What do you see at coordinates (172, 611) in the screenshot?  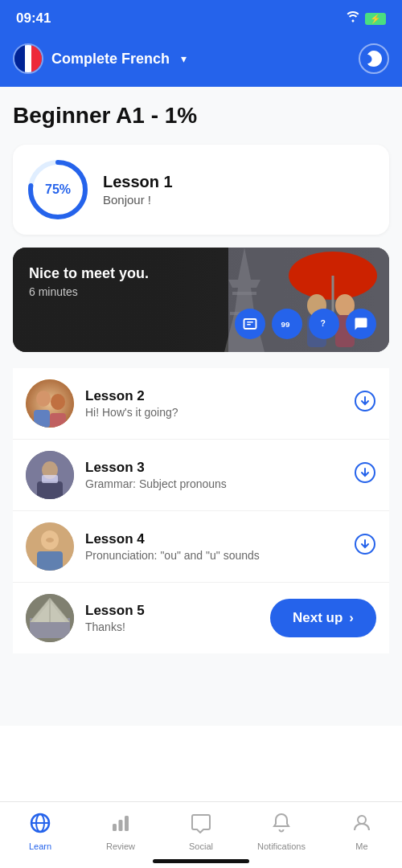 I see `lesson-5-title: Lesson 5` at bounding box center [172, 611].